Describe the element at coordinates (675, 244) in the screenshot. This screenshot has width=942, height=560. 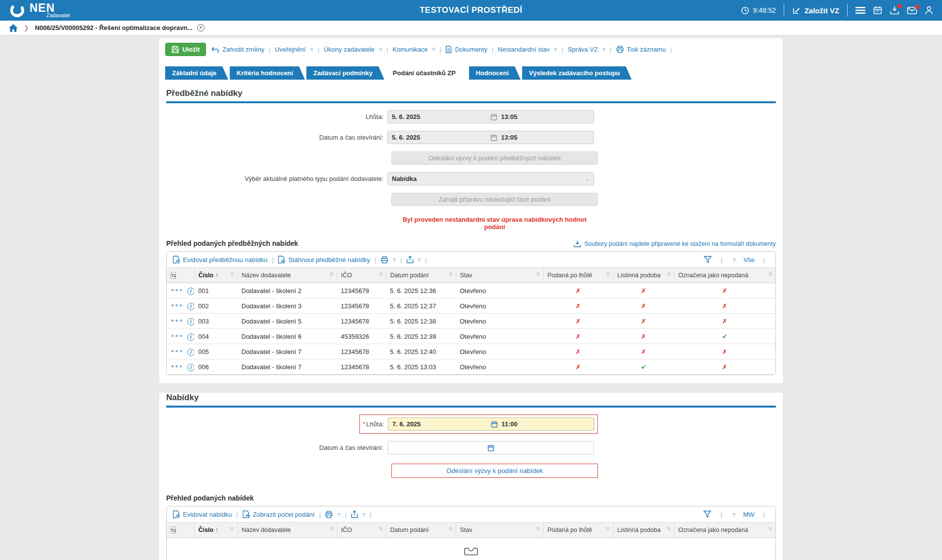
I see `submission-files-link: Soubory podání najdete připravené ke sta…` at that location.